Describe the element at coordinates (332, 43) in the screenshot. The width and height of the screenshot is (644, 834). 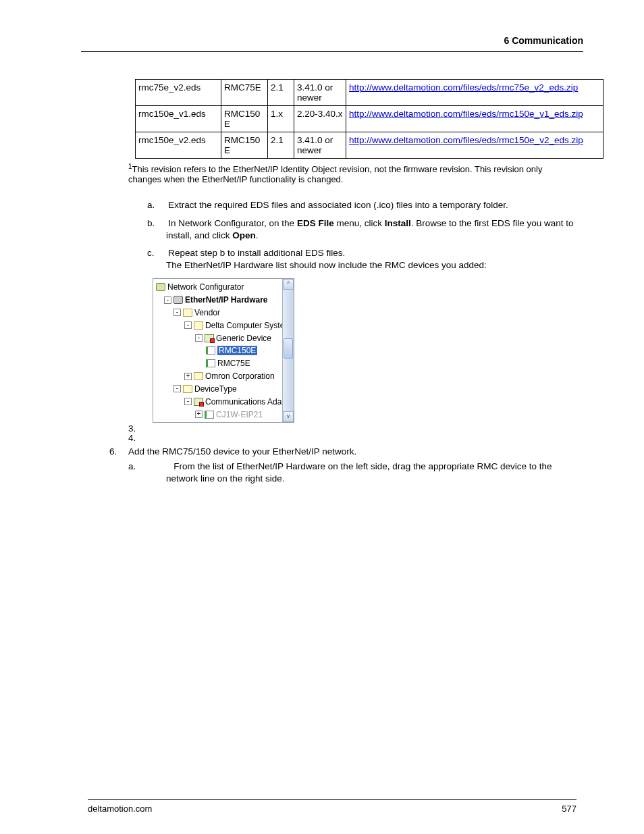
I see `page-header: 6 Communication` at that location.